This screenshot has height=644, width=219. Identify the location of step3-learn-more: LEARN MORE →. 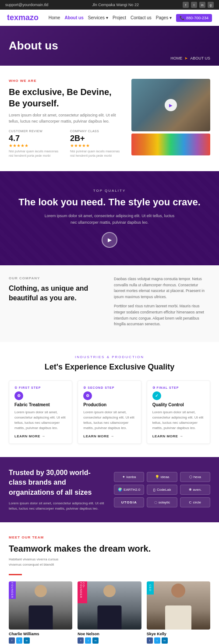
(179, 436).